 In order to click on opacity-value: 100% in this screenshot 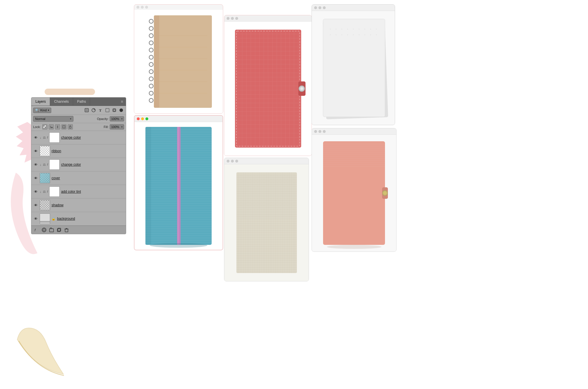, I will do `click(115, 119)`.